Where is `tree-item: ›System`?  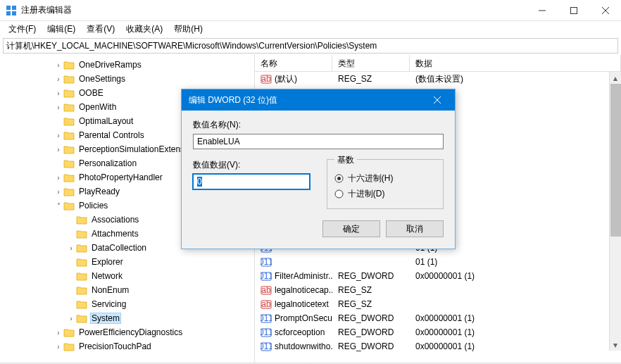 tree-item: ›System is located at coordinates (128, 318).